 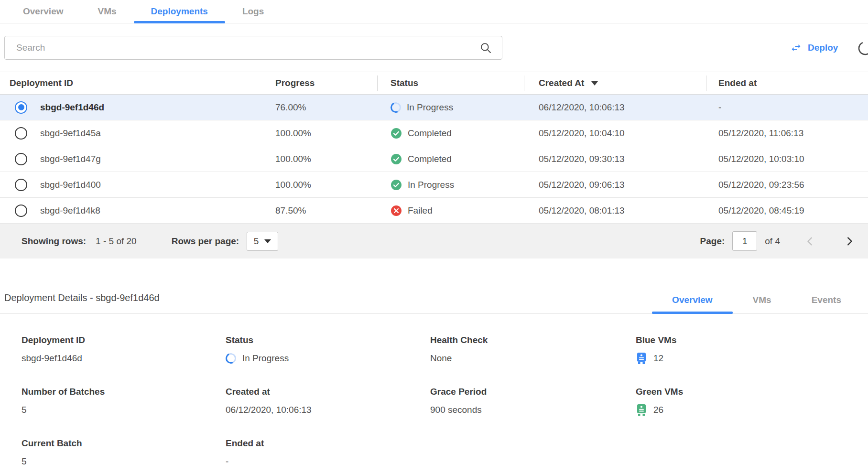 What do you see at coordinates (316, 108) in the screenshot?
I see `progress-cell: 76.00%` at bounding box center [316, 108].